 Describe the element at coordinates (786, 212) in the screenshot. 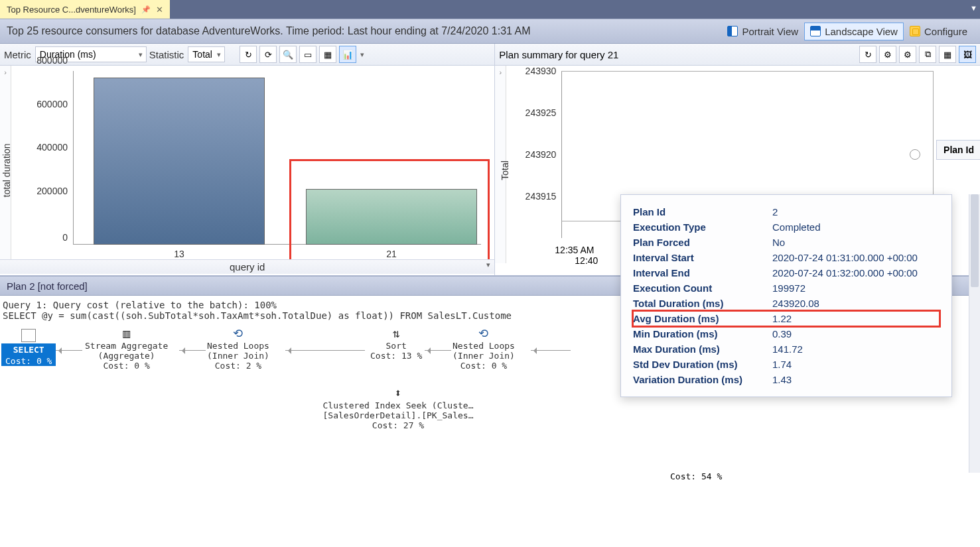

I see `tooltip-row: Plan Id2` at that location.